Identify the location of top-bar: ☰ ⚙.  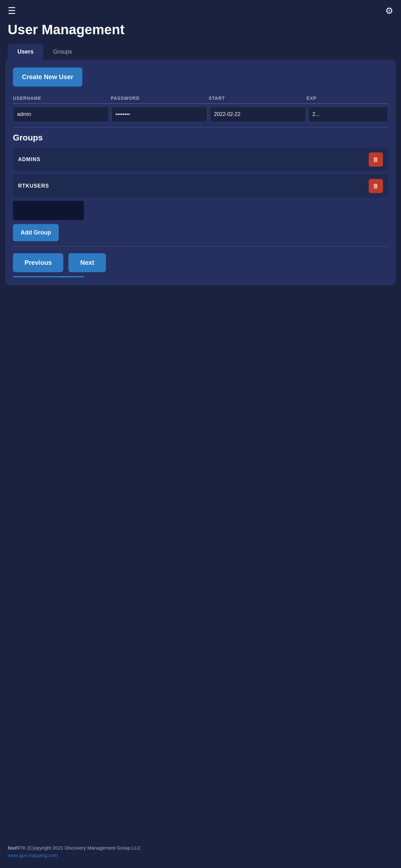
(201, 11).